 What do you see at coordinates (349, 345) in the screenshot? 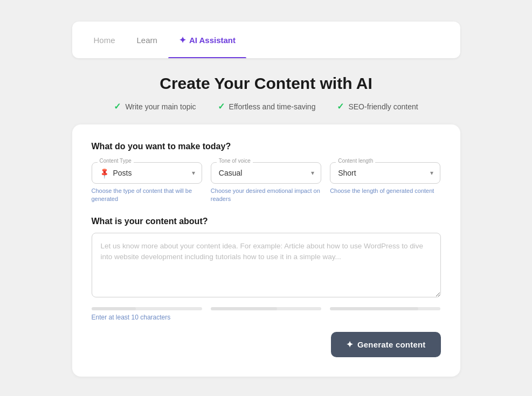
I see `sparkle-button-icon: ✦` at bounding box center [349, 345].